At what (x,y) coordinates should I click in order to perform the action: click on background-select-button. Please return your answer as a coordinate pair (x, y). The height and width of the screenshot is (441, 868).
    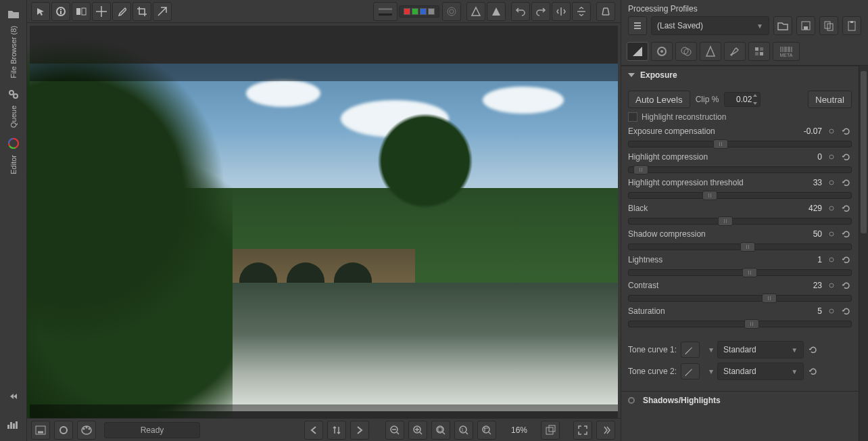
    Looking at the image, I should click on (385, 11).